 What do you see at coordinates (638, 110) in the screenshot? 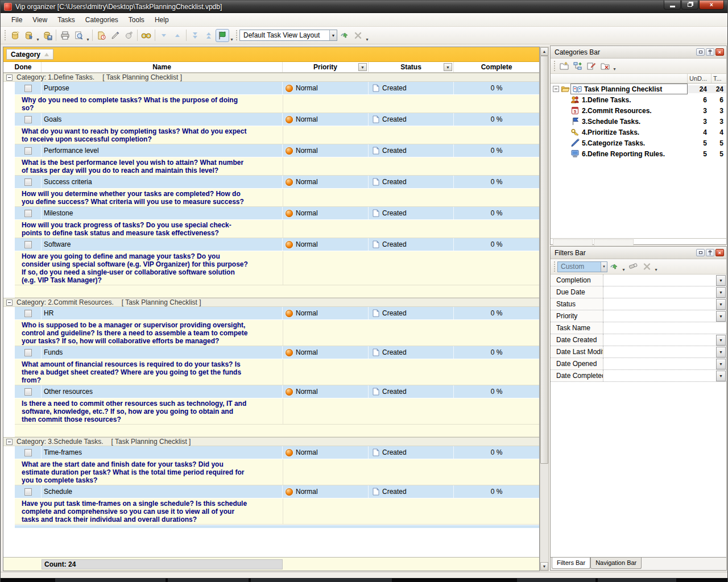
I see `tree-item-2-commit-resources: 5 2.Commit Resources. 3 3` at bounding box center [638, 110].